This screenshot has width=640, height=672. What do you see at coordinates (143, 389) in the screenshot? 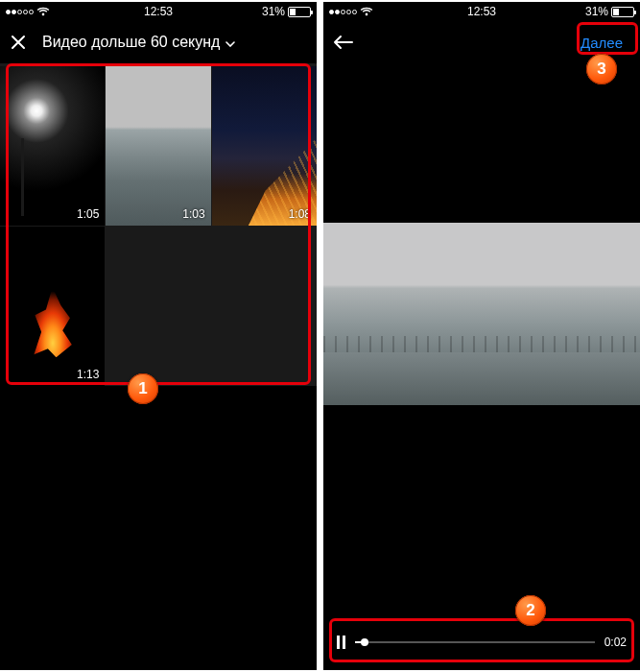
I see `callout-marker-1: 1` at bounding box center [143, 389].